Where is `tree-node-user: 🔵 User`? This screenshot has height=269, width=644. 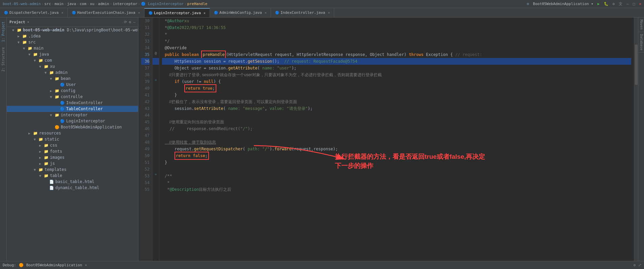 tree-node-user: 🔵 User is located at coordinates (72, 85).